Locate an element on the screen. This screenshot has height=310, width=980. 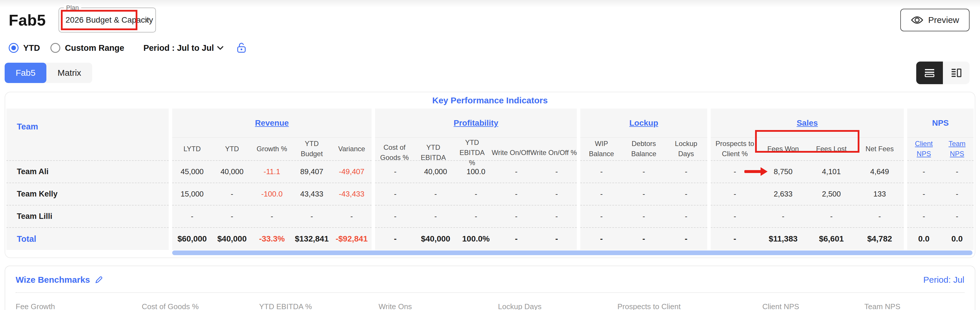
kpi-cell: $6,601 is located at coordinates (832, 239).